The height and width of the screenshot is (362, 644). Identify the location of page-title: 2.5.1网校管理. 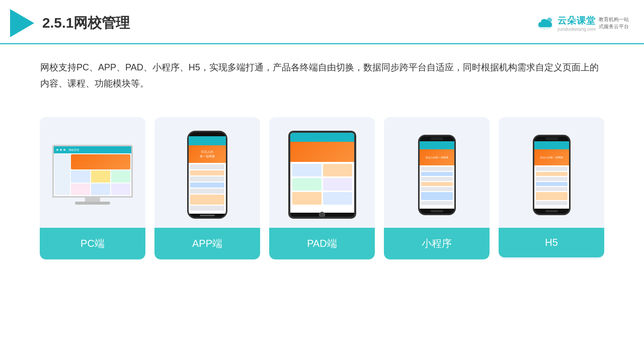
(86, 23).